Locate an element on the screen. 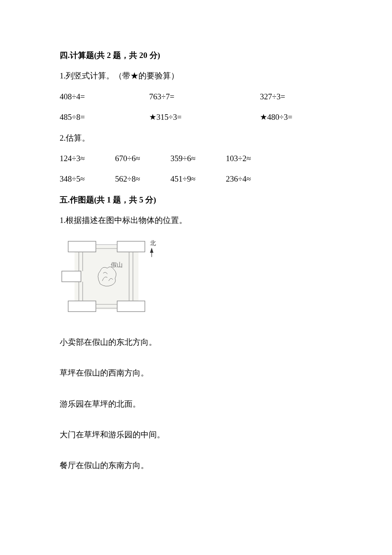  compass-label: 北 is located at coordinates (153, 243).